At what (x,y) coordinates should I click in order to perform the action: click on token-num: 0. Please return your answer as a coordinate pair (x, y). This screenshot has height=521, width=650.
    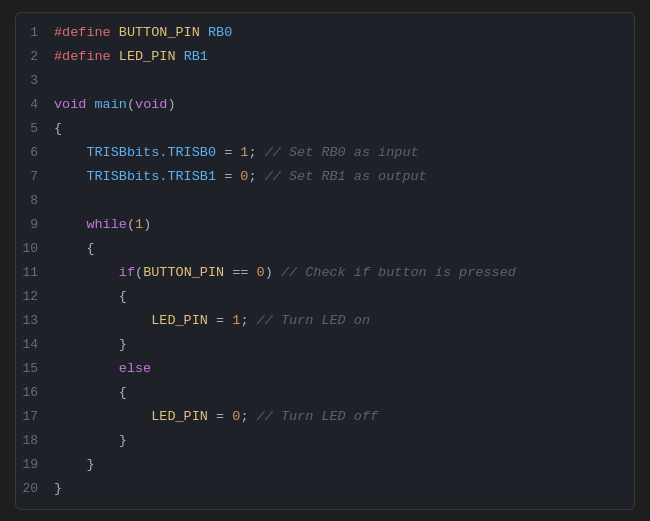
    Looking at the image, I should click on (261, 272).